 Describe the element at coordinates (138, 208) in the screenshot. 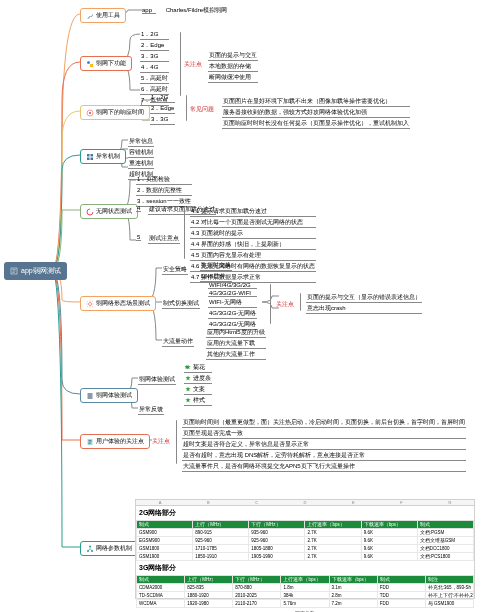

I see `nostate-4: 4` at that location.